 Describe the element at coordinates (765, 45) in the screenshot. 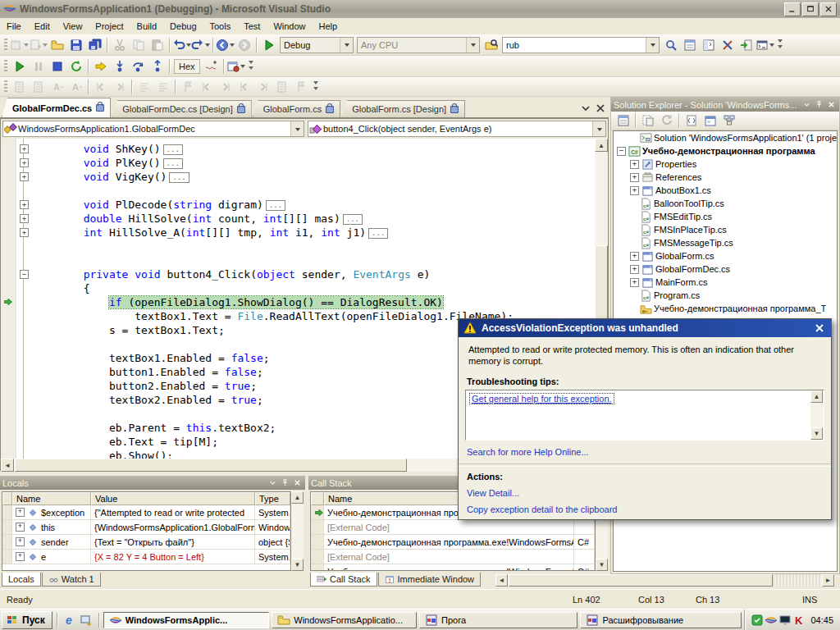

I see `command-window-button` at that location.